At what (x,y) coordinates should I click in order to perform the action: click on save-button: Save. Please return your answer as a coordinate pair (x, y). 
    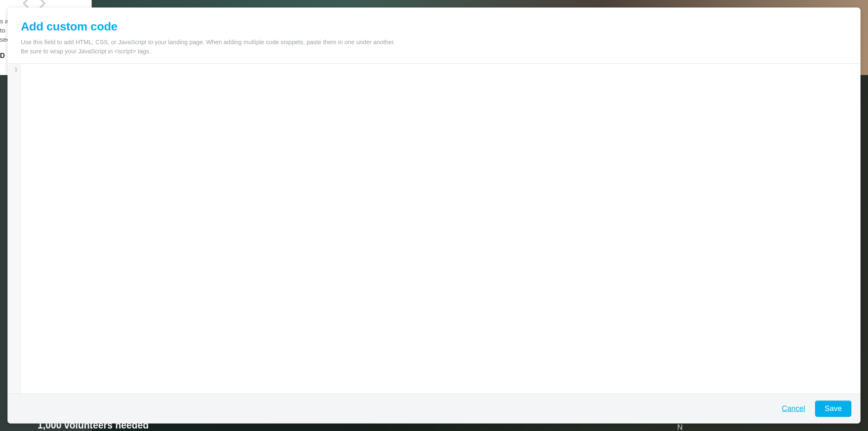
    Looking at the image, I should click on (833, 408).